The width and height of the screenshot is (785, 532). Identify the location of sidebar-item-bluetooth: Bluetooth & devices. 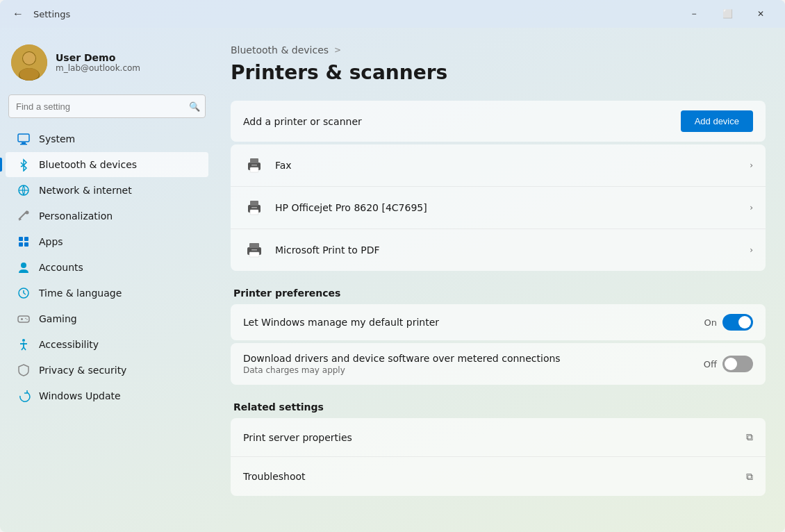
(107, 165).